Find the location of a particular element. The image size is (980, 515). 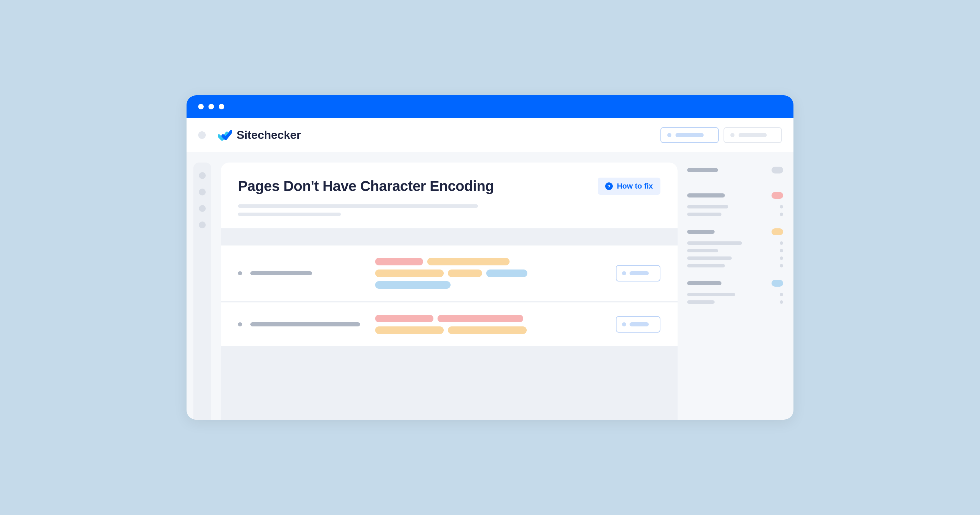

checkmark-icon is located at coordinates (225, 135).